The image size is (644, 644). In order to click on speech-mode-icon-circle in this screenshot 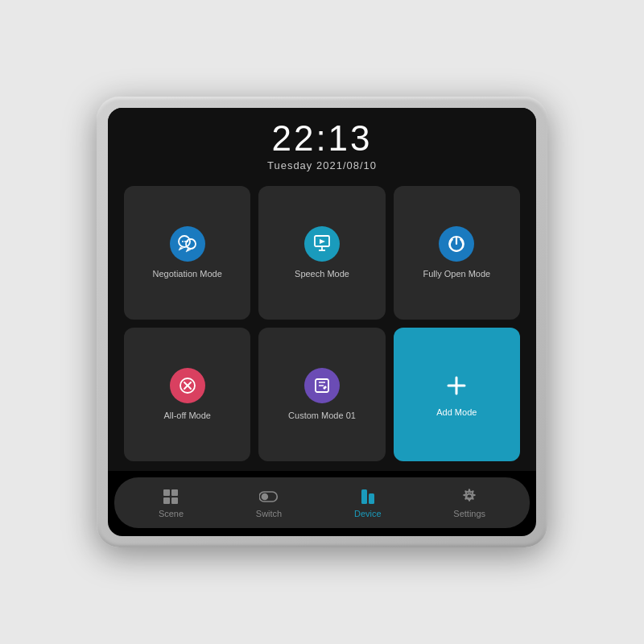, I will do `click(322, 244)`.